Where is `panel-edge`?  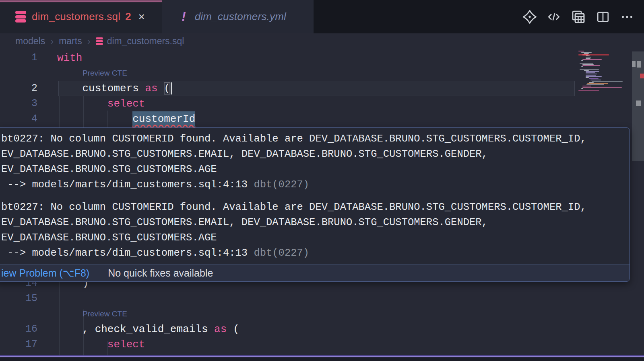
panel-edge is located at coordinates (322, 359).